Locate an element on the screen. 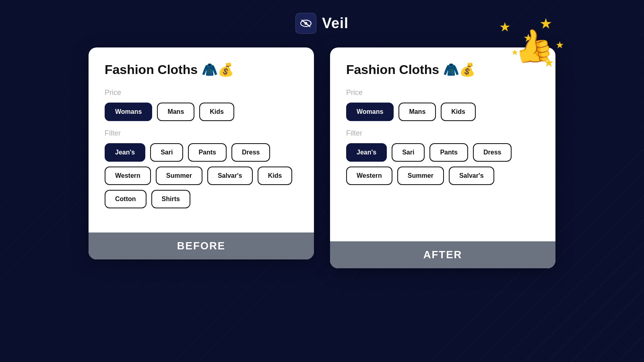 This screenshot has height=362, width=644. after-title-text: Fashion Cloths is located at coordinates (393, 70).